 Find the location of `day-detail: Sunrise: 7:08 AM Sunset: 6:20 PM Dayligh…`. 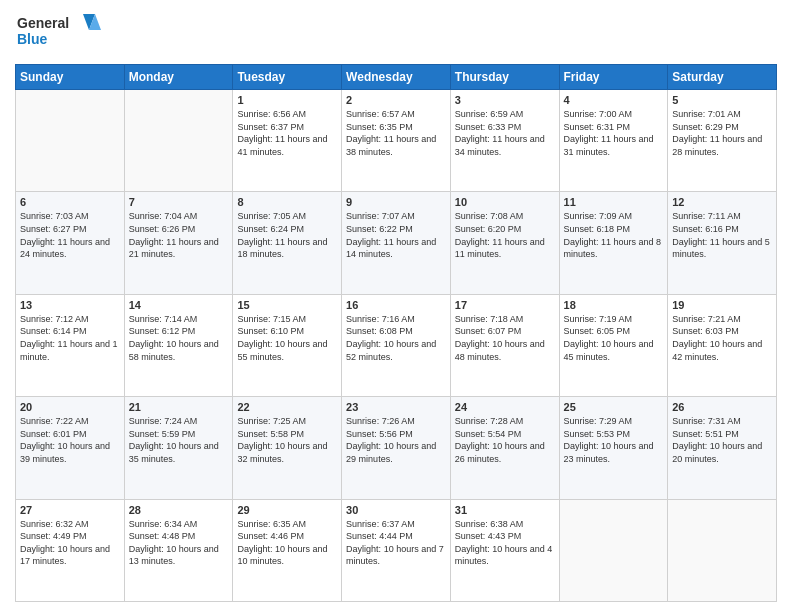

day-detail: Sunrise: 7:08 AM Sunset: 6:20 PM Dayligh… is located at coordinates (505, 235).